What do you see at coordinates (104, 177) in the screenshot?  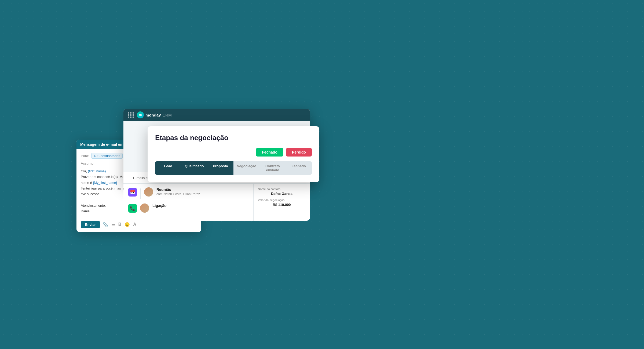 I see `email-body-line2: Prazer em conhecê-lo(a). Meu` at bounding box center [104, 177].